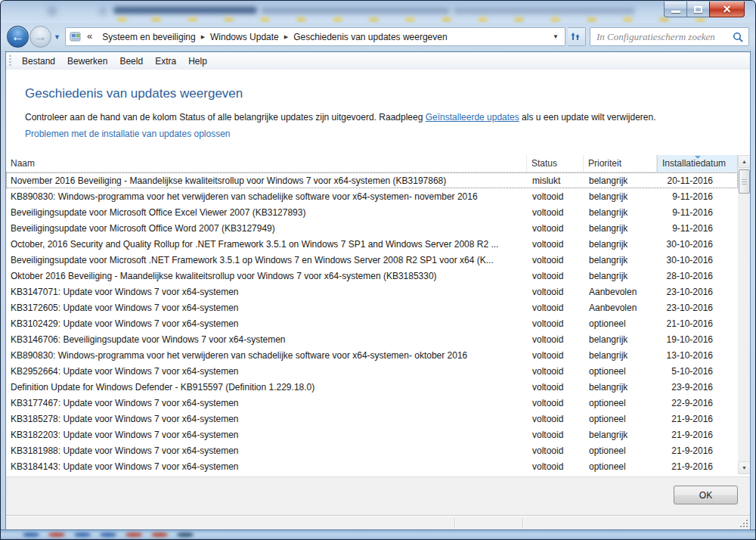 This screenshot has height=540, width=756. What do you see at coordinates (744, 182) in the screenshot?
I see `scrollbar-thumb` at bounding box center [744, 182].